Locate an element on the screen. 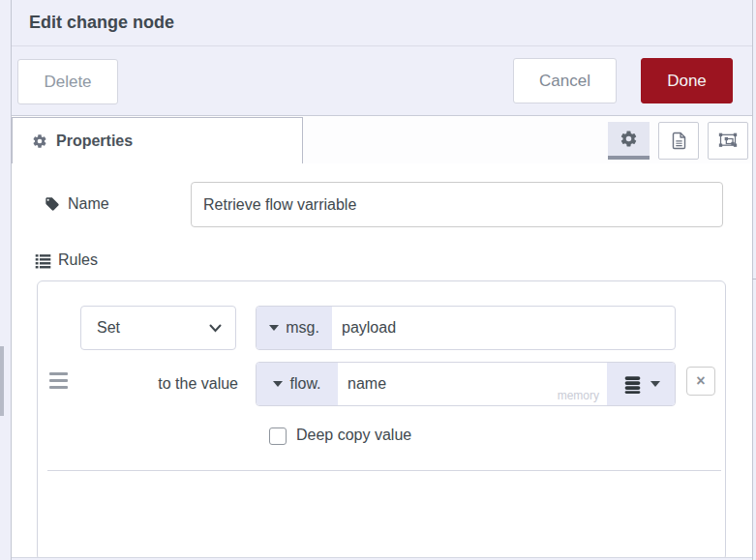 This screenshot has height=560, width=756. delete-button: Delete is located at coordinates (68, 81).